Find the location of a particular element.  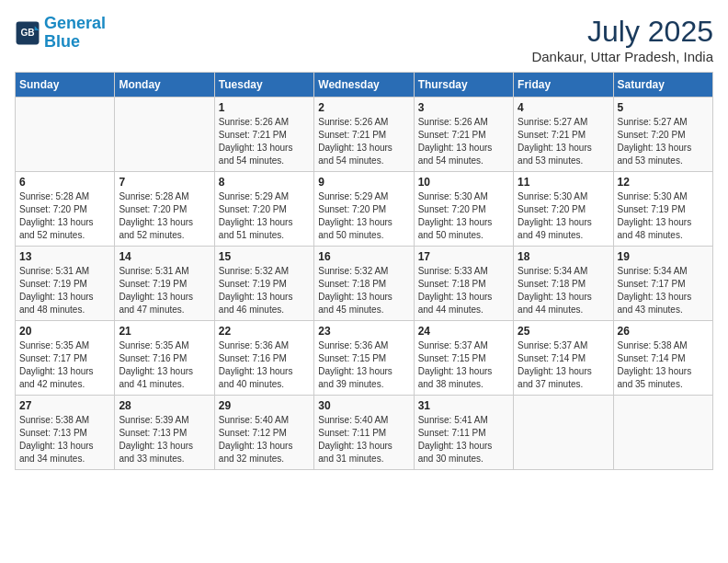

calendar-cell: 11Sunrise: 5:30 AM Sunset: 7:20 PM Dayli… is located at coordinates (563, 210).